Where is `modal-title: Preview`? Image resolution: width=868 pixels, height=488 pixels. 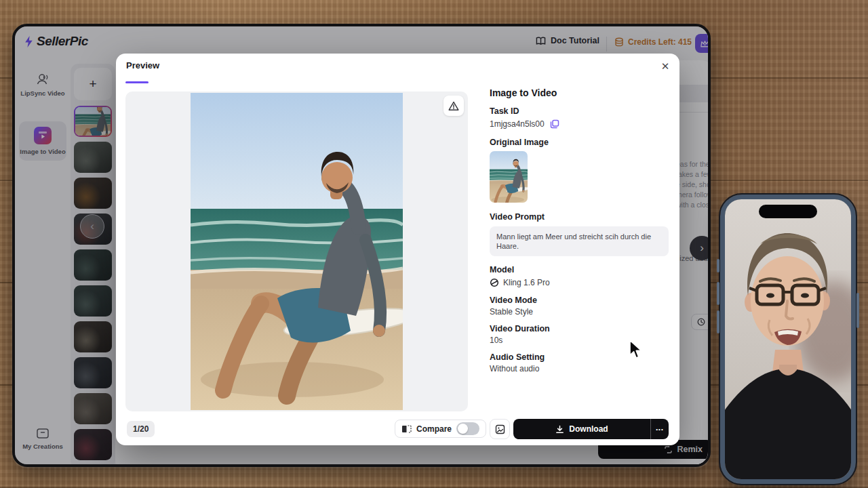 modal-title: Preview is located at coordinates (142, 65).